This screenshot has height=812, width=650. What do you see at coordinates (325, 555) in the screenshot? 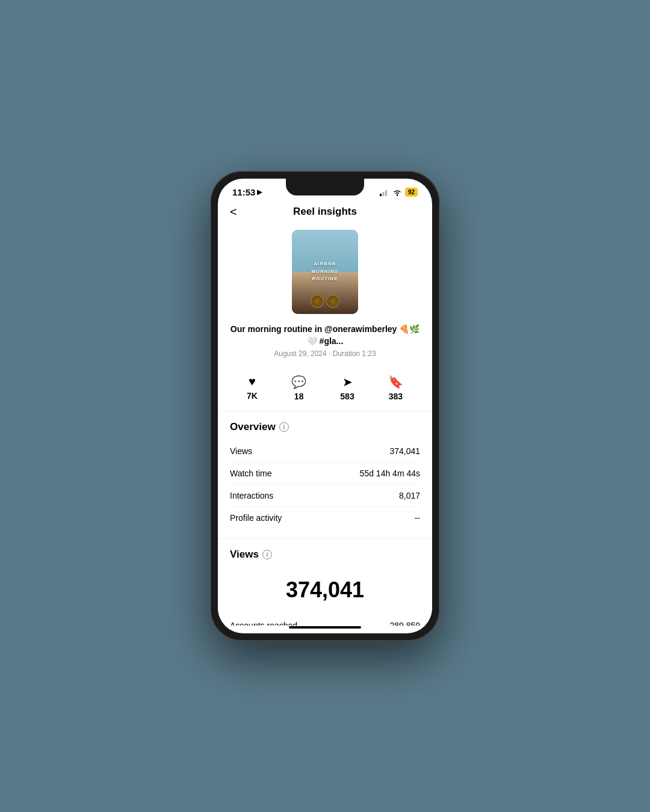
I see `views-section-title: Views i` at bounding box center [325, 555].